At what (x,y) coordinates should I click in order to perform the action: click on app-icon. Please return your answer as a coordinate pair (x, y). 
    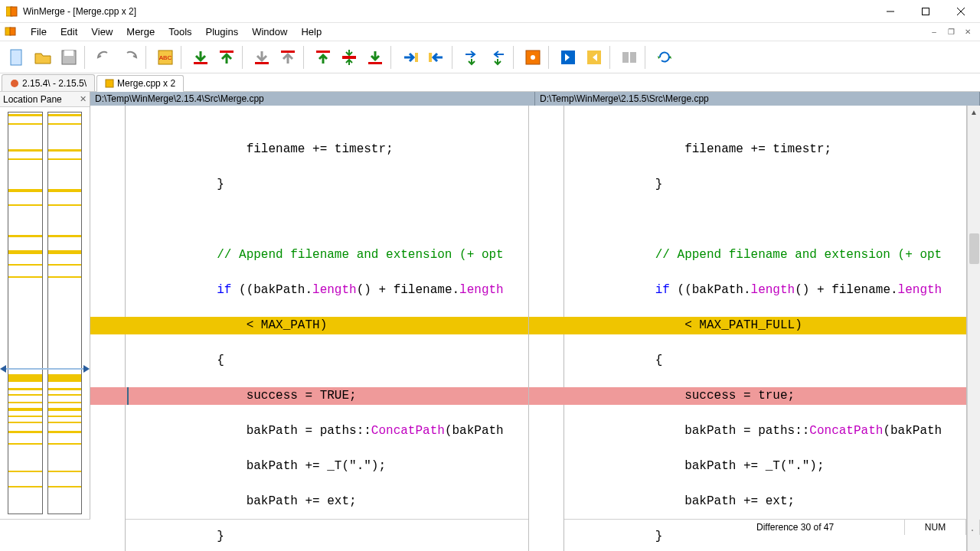
    Looking at the image, I should click on (12, 11).